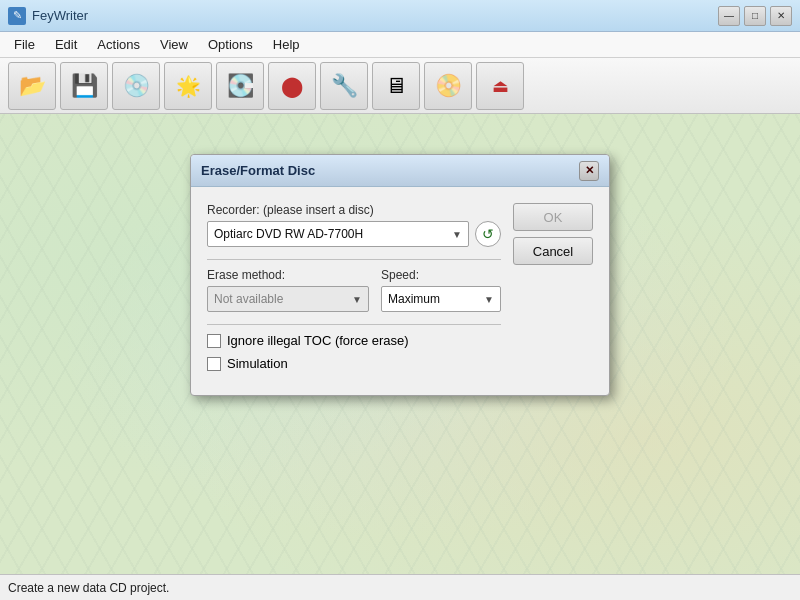  I want to click on menu-actions: Actions, so click(118, 44).